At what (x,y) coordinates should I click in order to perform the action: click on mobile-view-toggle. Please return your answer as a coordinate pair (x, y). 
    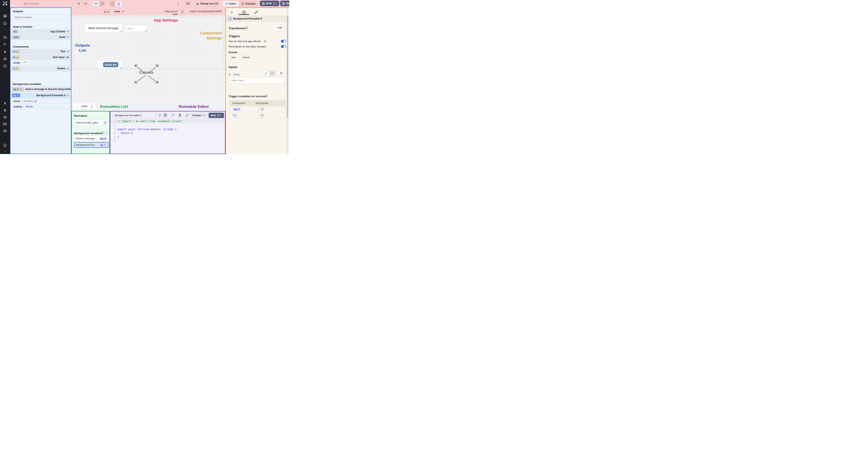
    Looking at the image, I should click on (113, 3).